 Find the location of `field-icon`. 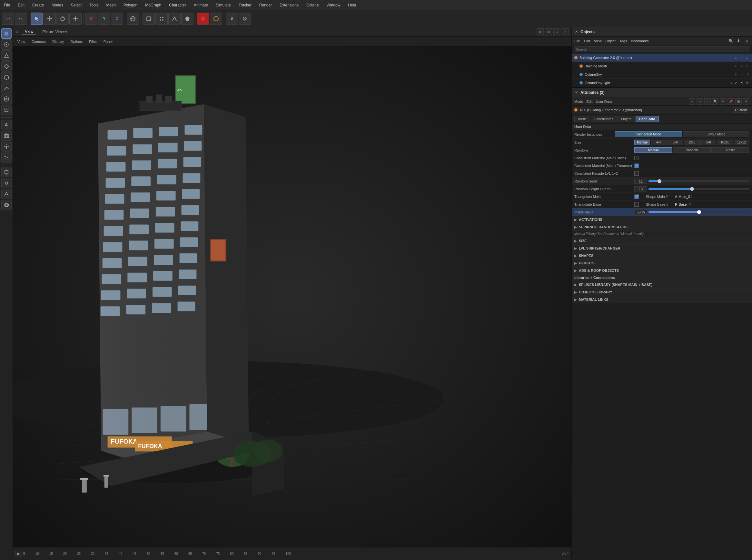

field-icon is located at coordinates (6, 205).